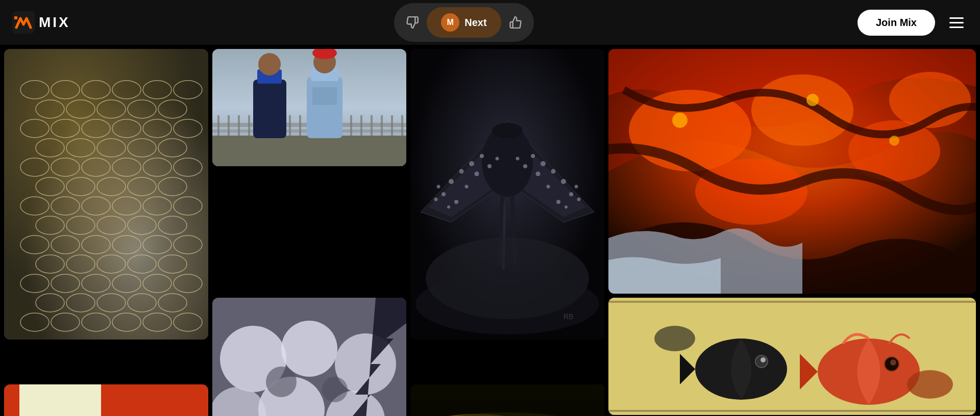 The width and height of the screenshot is (980, 416). What do you see at coordinates (412, 22) in the screenshot?
I see `dislike-button` at bounding box center [412, 22].